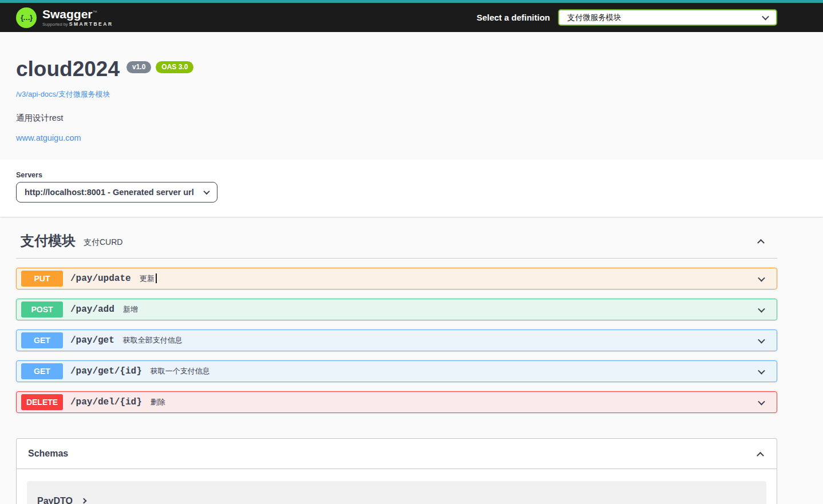  I want to click on op-path: /pay/get, so click(93, 340).